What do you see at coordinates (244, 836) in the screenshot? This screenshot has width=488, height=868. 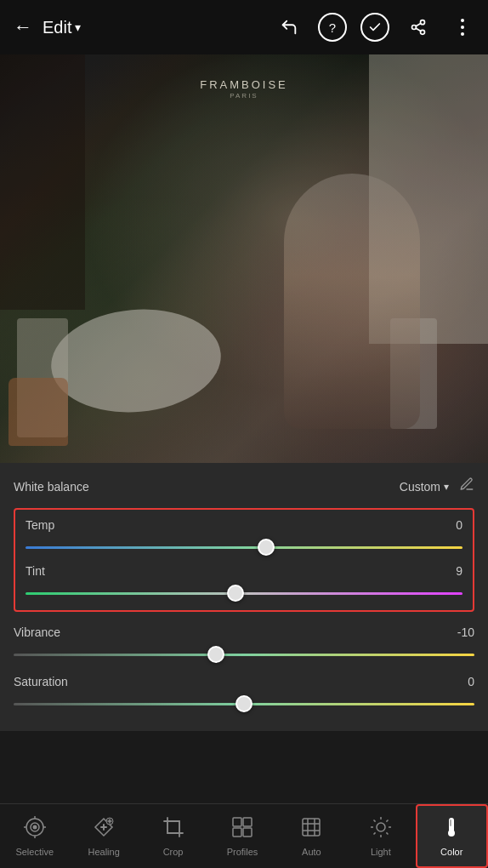 I see `bottom-nav: Selective Healing Crop` at bounding box center [244, 836].